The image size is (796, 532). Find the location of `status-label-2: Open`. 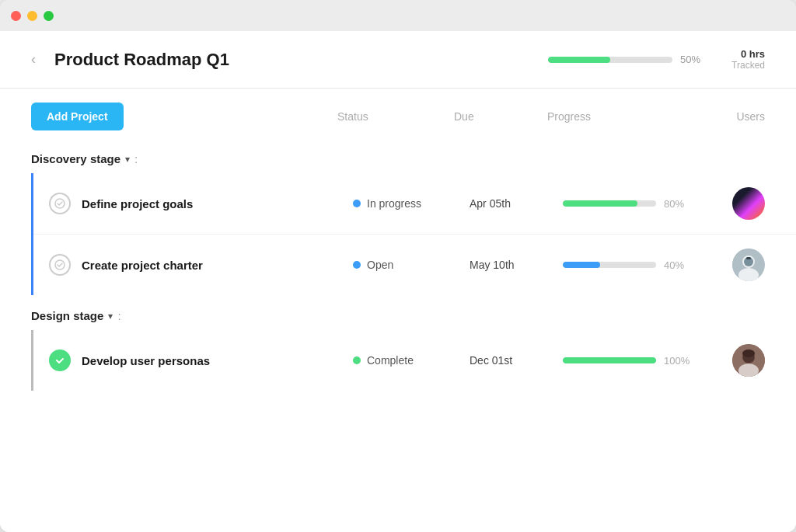

status-label-2: Open is located at coordinates (380, 265).